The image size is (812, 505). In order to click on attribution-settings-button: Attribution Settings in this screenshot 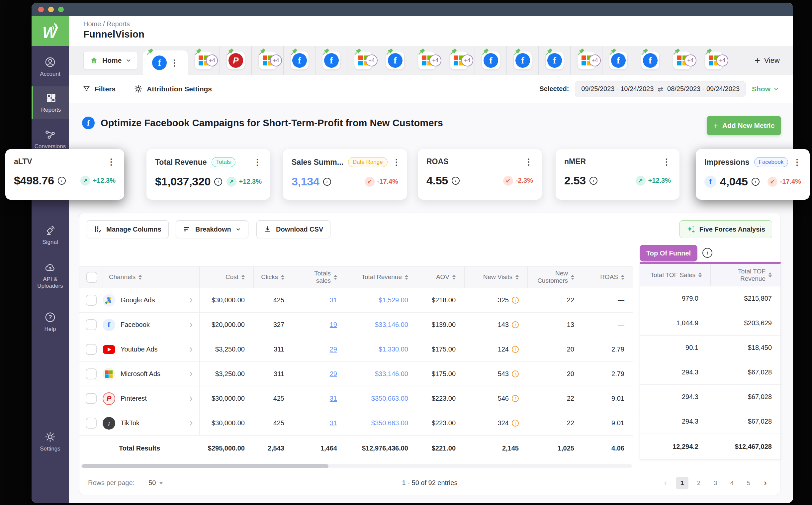, I will do `click(173, 89)`.